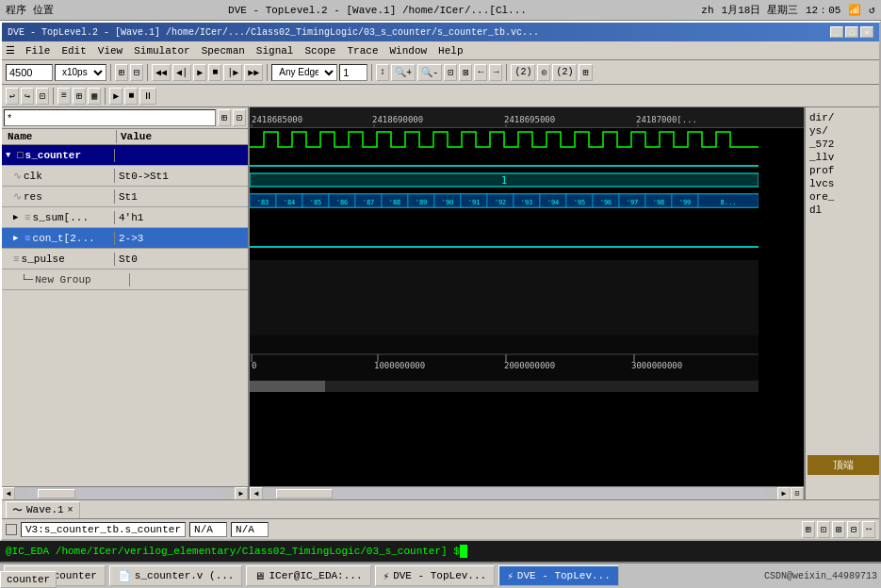  I want to click on tb2-btn-1: ↩, so click(12, 96).